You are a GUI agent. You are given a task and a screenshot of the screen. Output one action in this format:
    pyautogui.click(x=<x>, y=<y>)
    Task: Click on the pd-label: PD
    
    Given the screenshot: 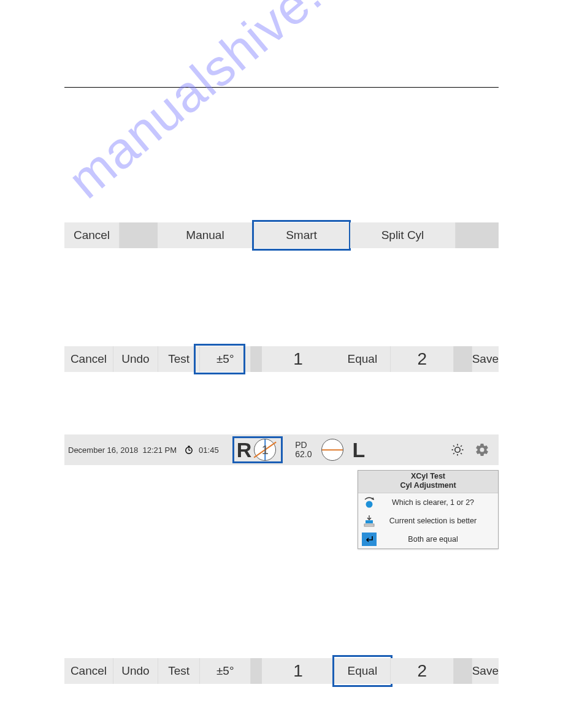 What is the action you would take?
    pyautogui.click(x=303, y=445)
    